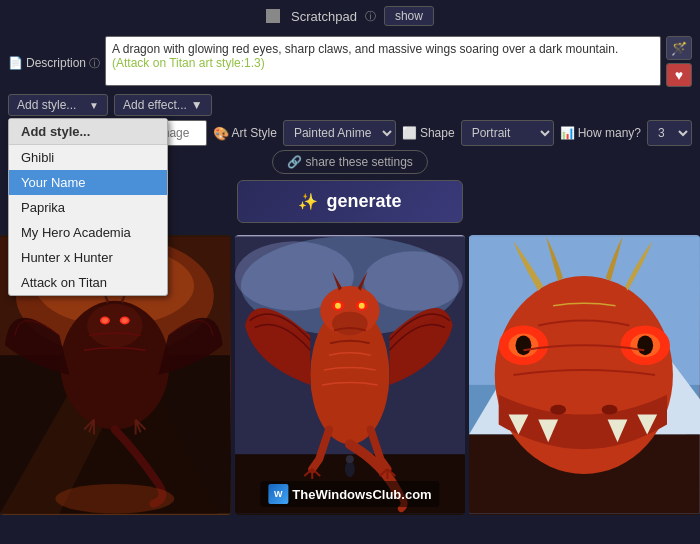 This screenshot has height=544, width=700. Describe the element at coordinates (350, 105) in the screenshot. I see `controls-row: Add style... ▼ Add style... Ghibli Your …` at that location.